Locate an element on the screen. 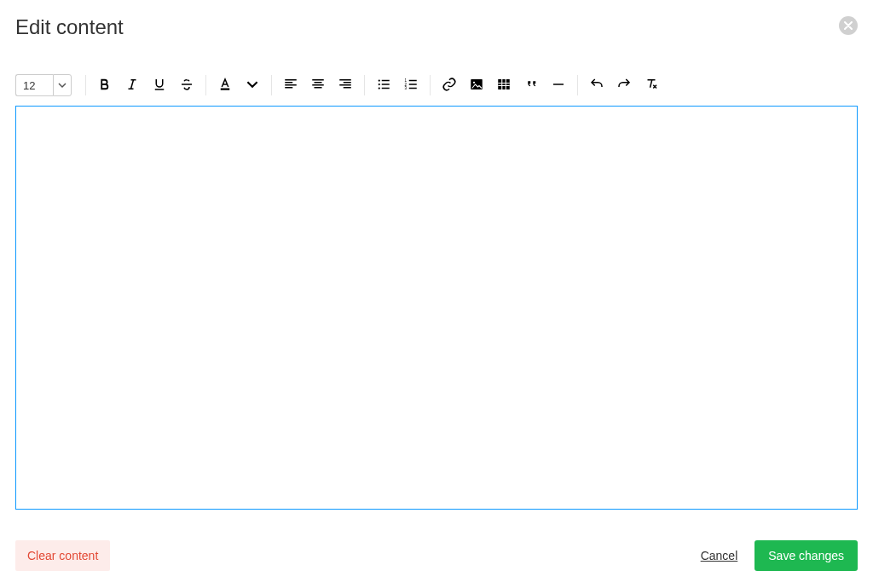 The width and height of the screenshot is (873, 588). quote-icon is located at coordinates (531, 85).